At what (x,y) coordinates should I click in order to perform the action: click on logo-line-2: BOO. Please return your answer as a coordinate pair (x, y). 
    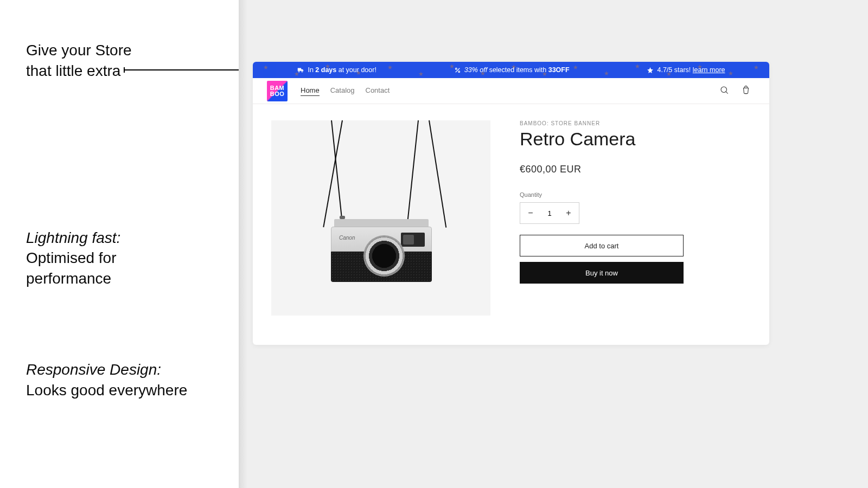
    Looking at the image, I should click on (278, 94).